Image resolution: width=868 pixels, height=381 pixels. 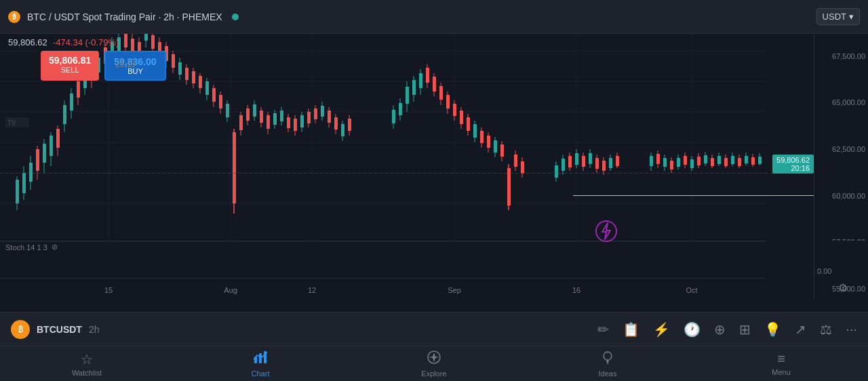 I want to click on bottom-toolbar: ₿ BTCUSDT 2h ✏ 📋 ⚡ 🕐 ⊕ ⊞ 💡 ↗ ⚖ ···, so click(x=434, y=329).